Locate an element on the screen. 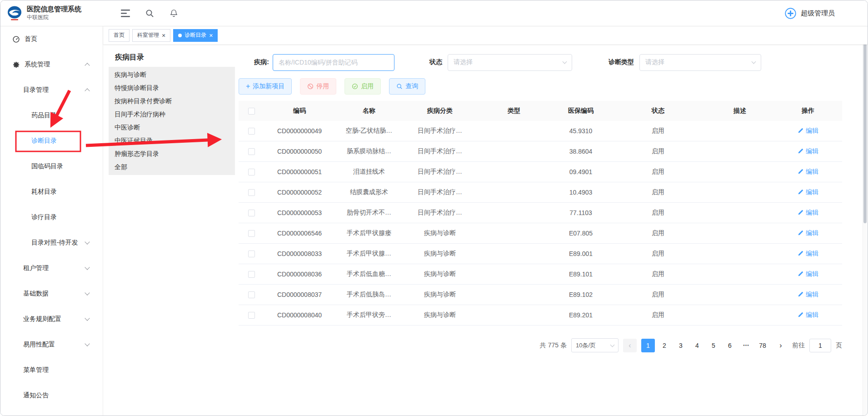 This screenshot has height=416, width=868. sidebar-item-catalog-management: 目录管理 is located at coordinates (52, 90).